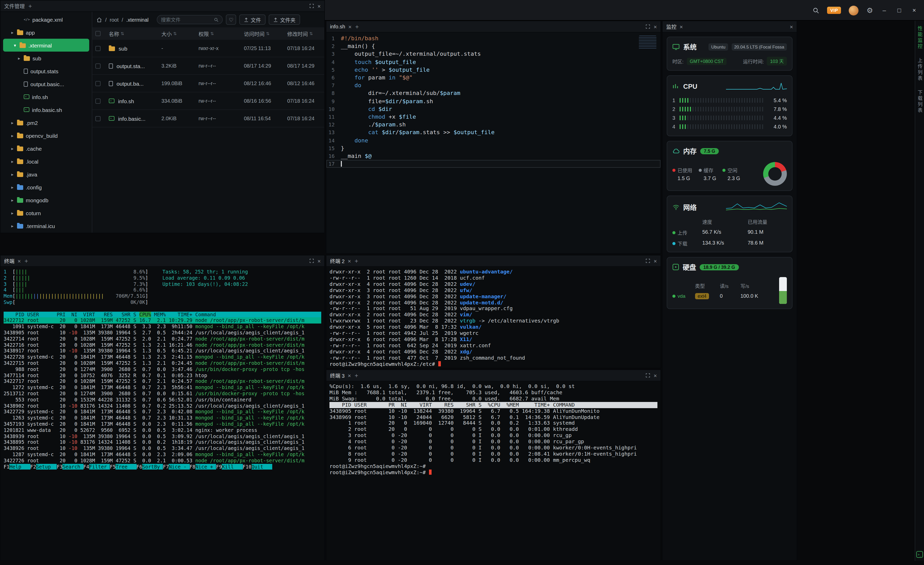 The height and width of the screenshot is (565, 924). Describe the element at coordinates (834, 11) in the screenshot. I see `vip-badge: VIP` at that location.